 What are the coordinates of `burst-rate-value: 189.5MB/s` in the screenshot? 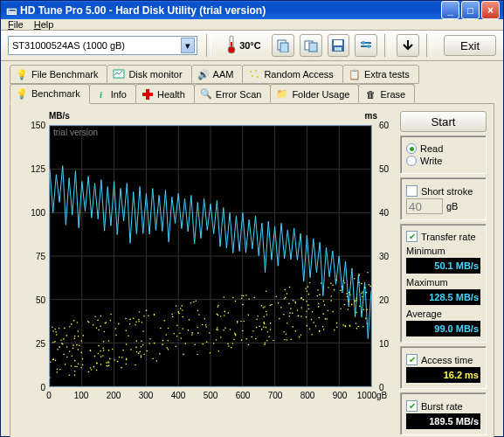 It's located at (444, 421).